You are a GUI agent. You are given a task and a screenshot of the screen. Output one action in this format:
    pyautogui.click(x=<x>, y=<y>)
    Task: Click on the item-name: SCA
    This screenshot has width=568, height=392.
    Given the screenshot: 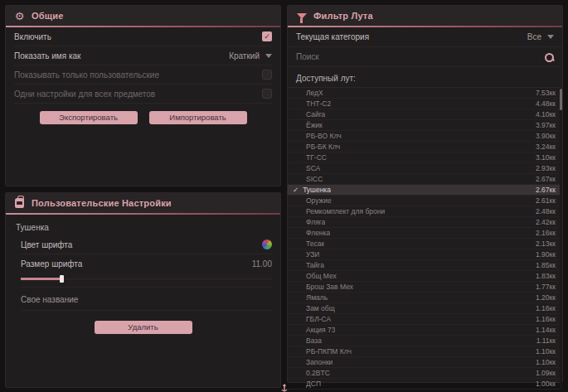 What is the action you would take?
    pyautogui.click(x=313, y=168)
    